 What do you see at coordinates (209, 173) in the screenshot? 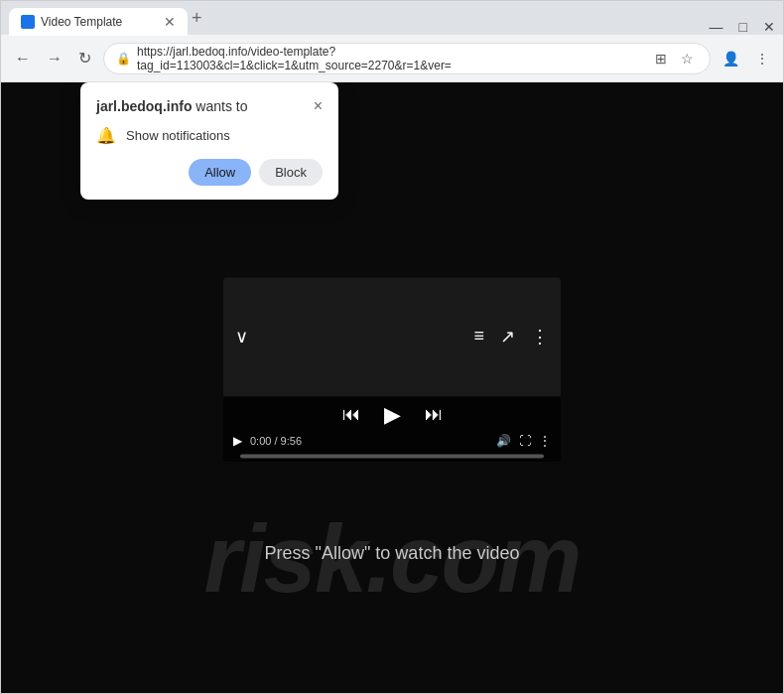
I see `popup-buttons: Allow Block` at bounding box center [209, 173].